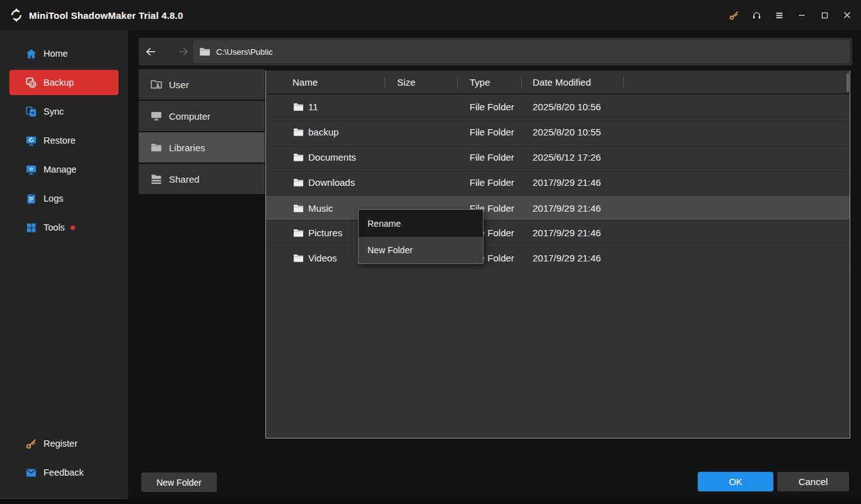 This screenshot has width=861, height=504. Describe the element at coordinates (790, 15) in the screenshot. I see `titlebar-actions` at that location.